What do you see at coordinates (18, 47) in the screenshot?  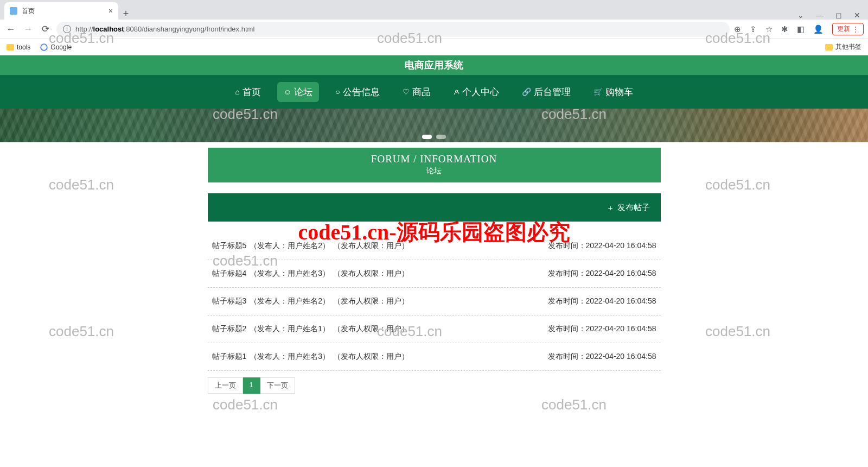 I see `bookmark-tools: tools` at bounding box center [18, 47].